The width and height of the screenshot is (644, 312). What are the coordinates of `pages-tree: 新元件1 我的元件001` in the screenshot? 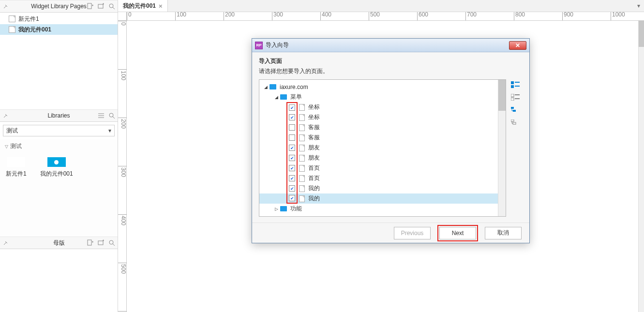 It's located at (59, 61).